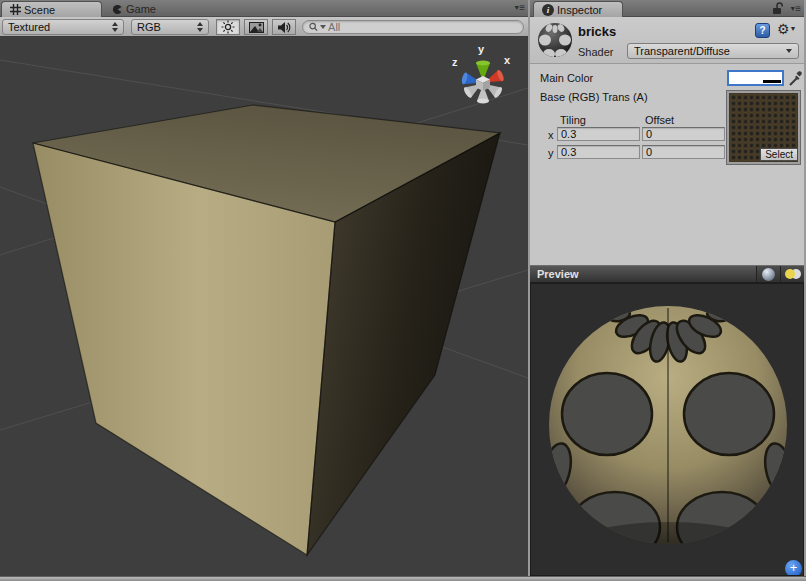 The width and height of the screenshot is (806, 581). I want to click on game-icon, so click(118, 10).